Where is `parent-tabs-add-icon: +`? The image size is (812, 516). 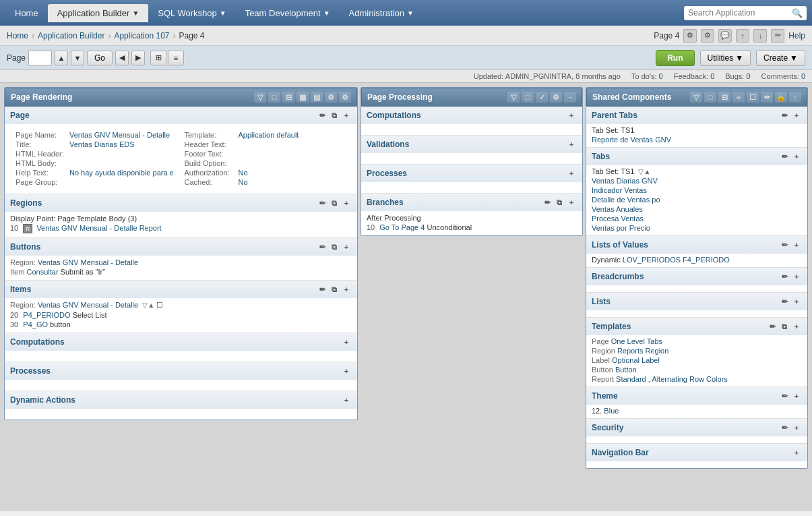 parent-tabs-add-icon: + is located at coordinates (797, 115).